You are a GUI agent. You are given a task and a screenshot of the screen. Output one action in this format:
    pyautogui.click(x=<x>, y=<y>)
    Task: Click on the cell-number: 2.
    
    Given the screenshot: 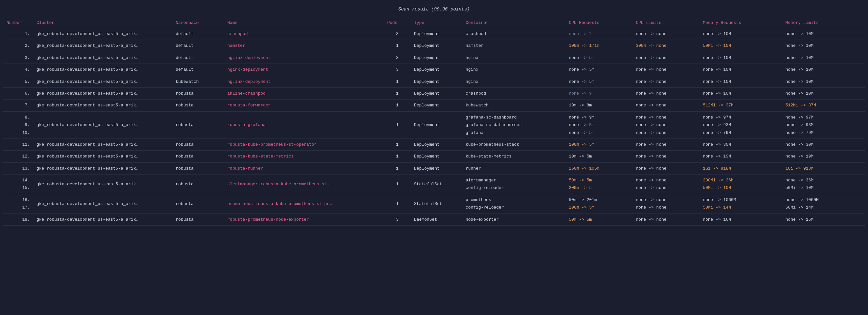 What is the action you would take?
    pyautogui.click(x=18, y=46)
    